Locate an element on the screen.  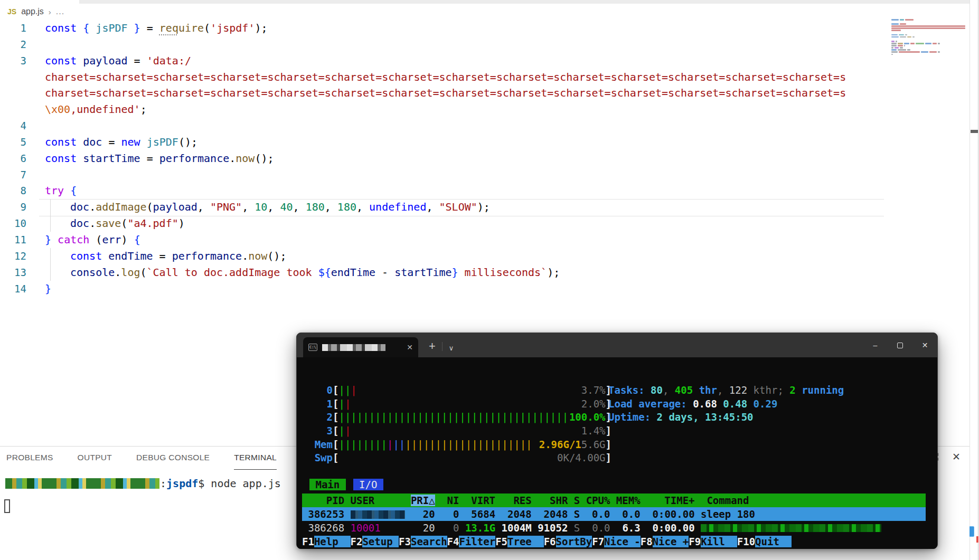
code-line: 9doc.addImage(payload, "PNG", 10, 40, 18… is located at coordinates (485, 207).